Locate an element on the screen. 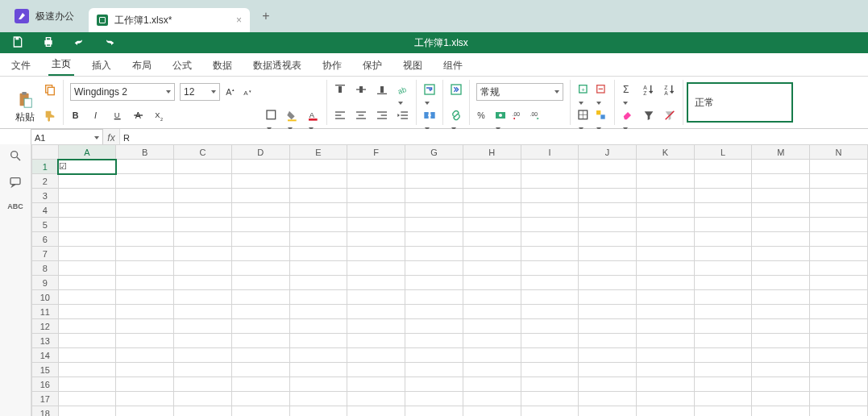 The height and width of the screenshot is (416, 868). group-alignment: ab is located at coordinates (372, 102).